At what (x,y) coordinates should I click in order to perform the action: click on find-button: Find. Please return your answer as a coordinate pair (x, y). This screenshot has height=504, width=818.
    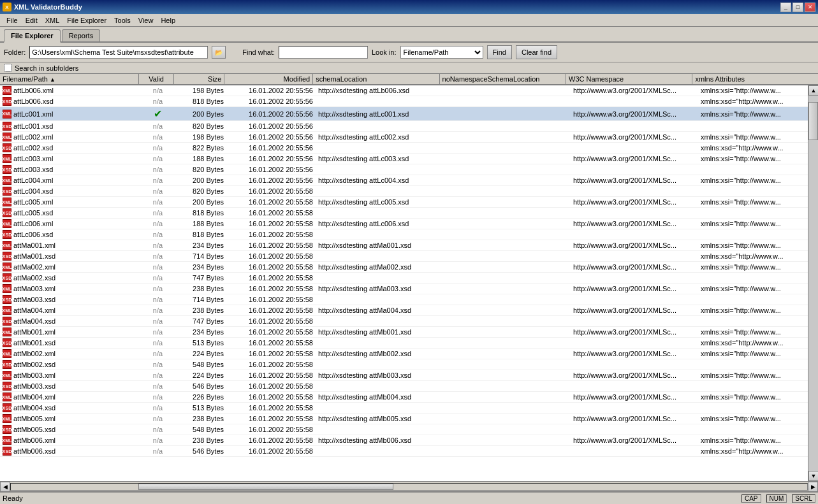
    Looking at the image, I should click on (500, 52).